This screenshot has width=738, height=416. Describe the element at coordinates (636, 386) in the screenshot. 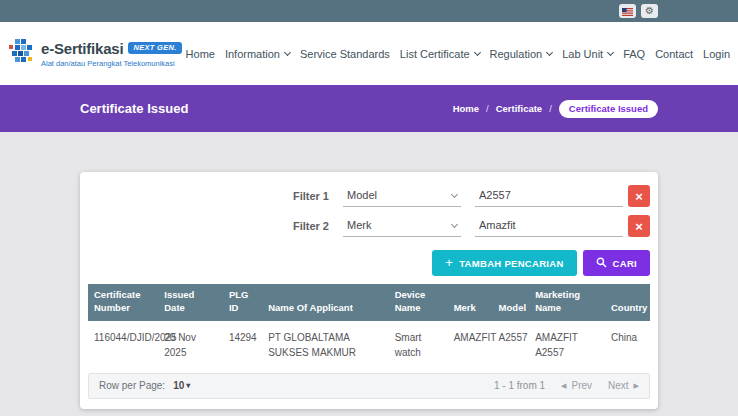

I see `arrow-right-icon: ▶` at that location.